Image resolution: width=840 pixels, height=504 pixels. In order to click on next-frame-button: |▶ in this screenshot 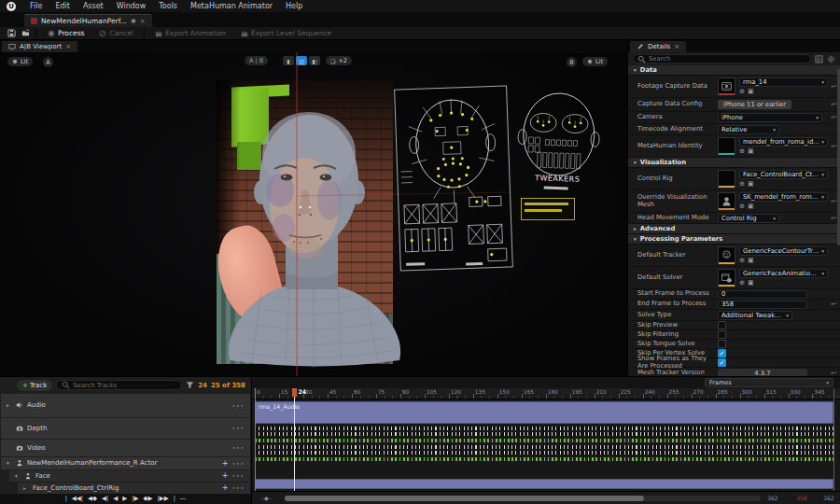, I will do `click(134, 498)`.